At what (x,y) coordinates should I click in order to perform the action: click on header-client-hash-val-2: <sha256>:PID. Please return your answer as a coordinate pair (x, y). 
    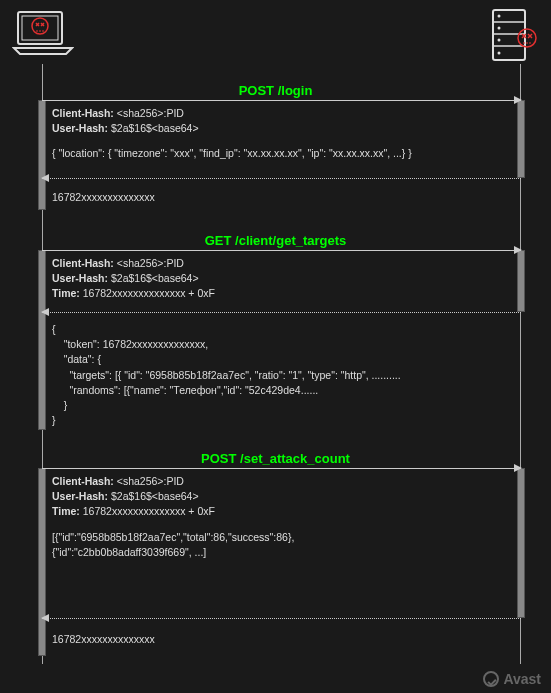
    Looking at the image, I should click on (149, 263).